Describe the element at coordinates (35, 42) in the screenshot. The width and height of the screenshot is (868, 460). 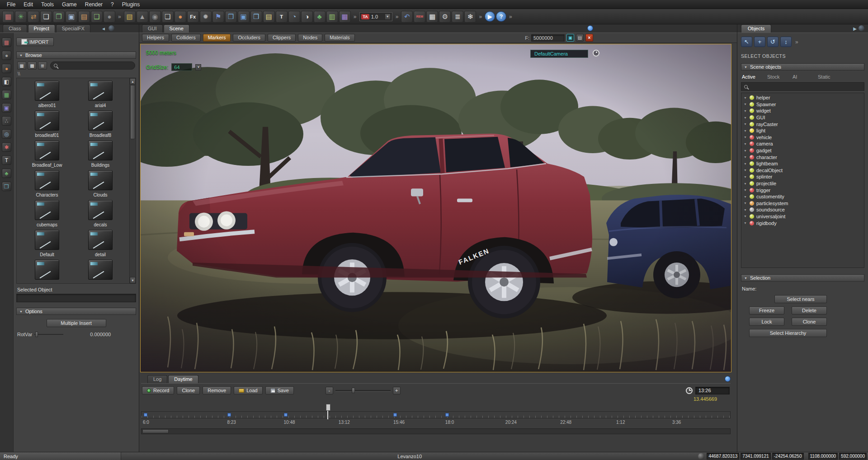
I see `import-button: IMPORT` at that location.